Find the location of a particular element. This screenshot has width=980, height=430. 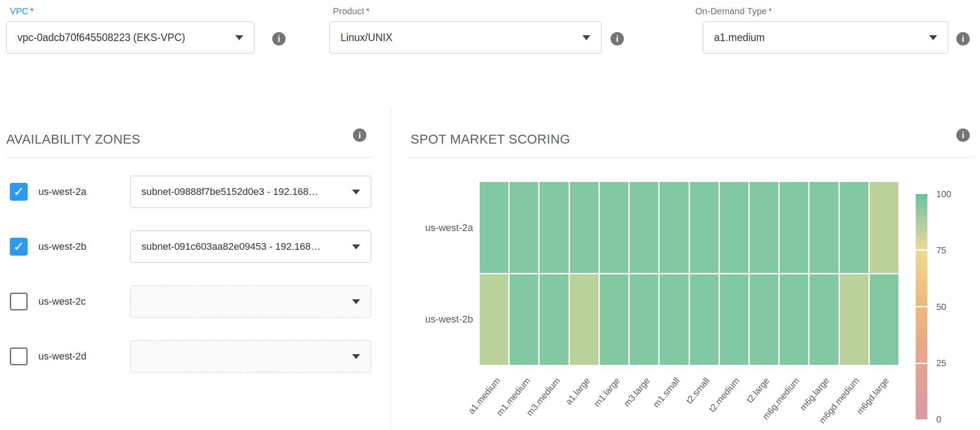

heatmap-cell-us-west-2a-a1.medium is located at coordinates (494, 227).